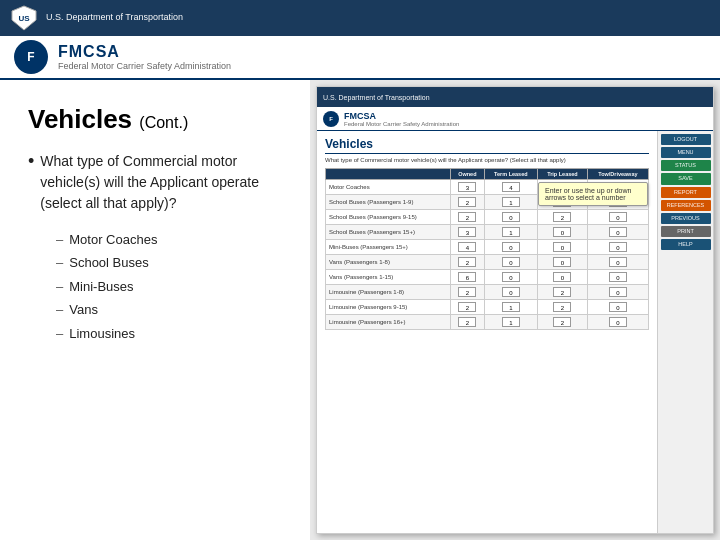 The width and height of the screenshot is (720, 540). I want to click on menu-button: MENU, so click(686, 152).